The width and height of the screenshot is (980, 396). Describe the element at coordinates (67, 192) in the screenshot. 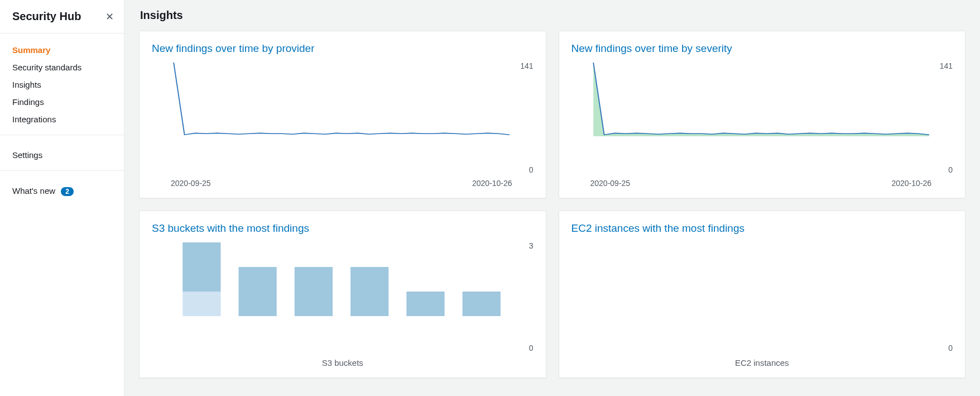

I see `whatsnew-badge: 2` at that location.